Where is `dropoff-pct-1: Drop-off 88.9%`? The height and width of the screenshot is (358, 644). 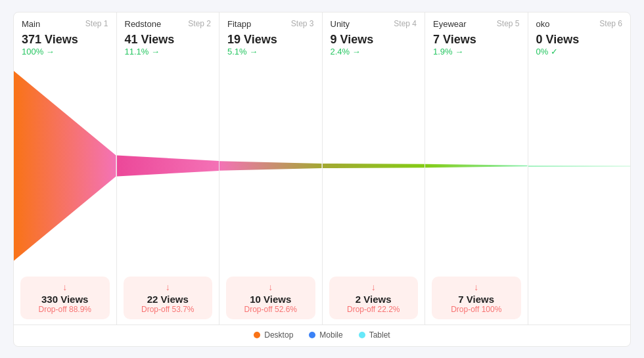
dropoff-pct-1: Drop-off 88.9% is located at coordinates (65, 309).